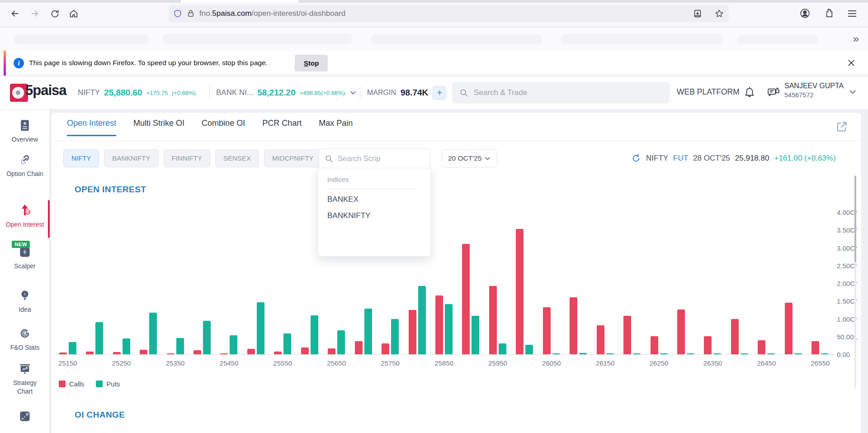 The image size is (868, 433). What do you see at coordinates (71, 384) in the screenshot?
I see `legend-item-calls: Calls` at bounding box center [71, 384].